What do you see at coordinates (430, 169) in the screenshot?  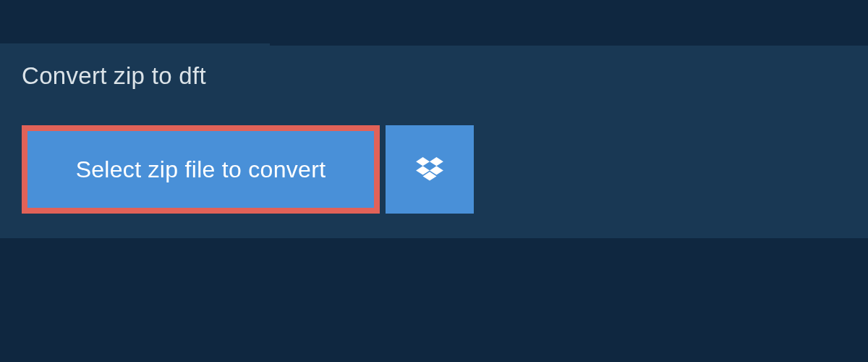 I see `dropbox-icon` at bounding box center [430, 169].